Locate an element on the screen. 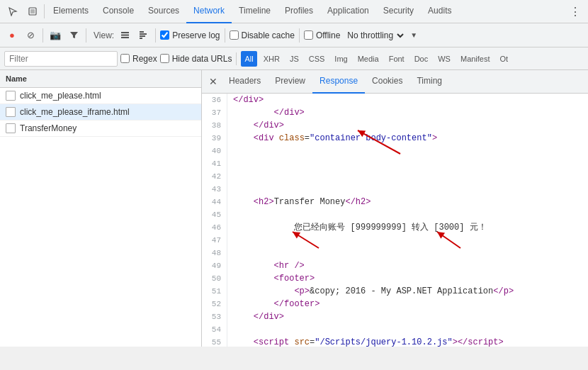 The image size is (588, 370). tab-network: Network is located at coordinates (209, 11).